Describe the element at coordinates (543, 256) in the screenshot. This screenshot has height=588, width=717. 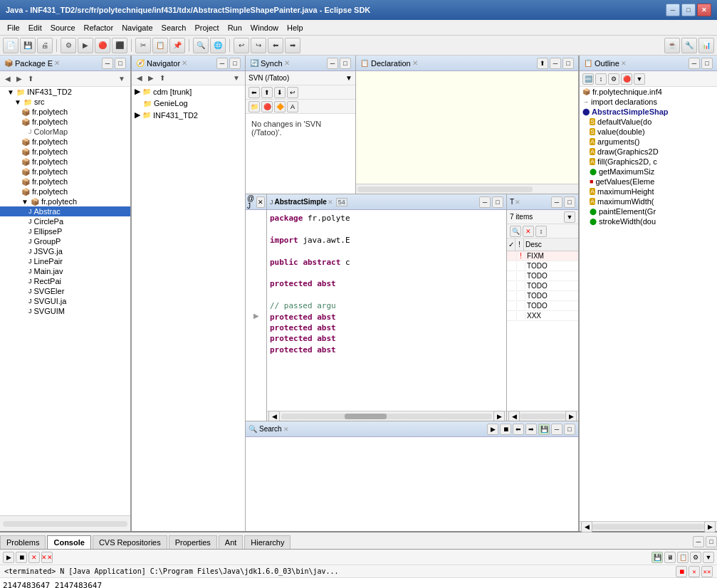
I see `task-row-0: ! FIXM` at that location.